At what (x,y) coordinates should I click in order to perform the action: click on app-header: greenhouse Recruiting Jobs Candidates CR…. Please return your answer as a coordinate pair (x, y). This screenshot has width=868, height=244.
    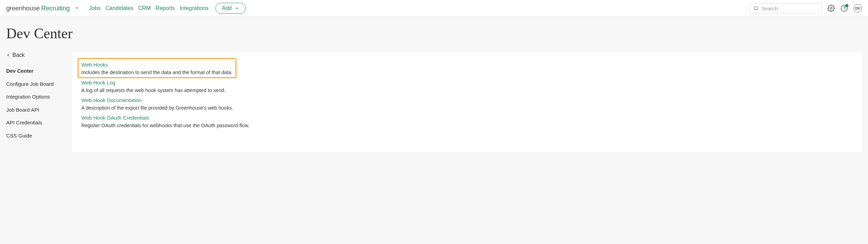
    Looking at the image, I should click on (434, 8).